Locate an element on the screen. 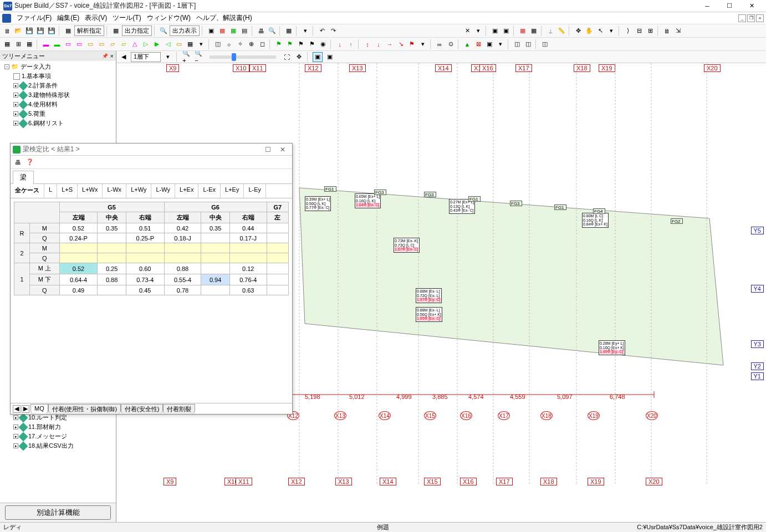 Image resolution: width=766 pixels, height=532 pixels. floor-dd-icon: ▾ is located at coordinates (168, 57).